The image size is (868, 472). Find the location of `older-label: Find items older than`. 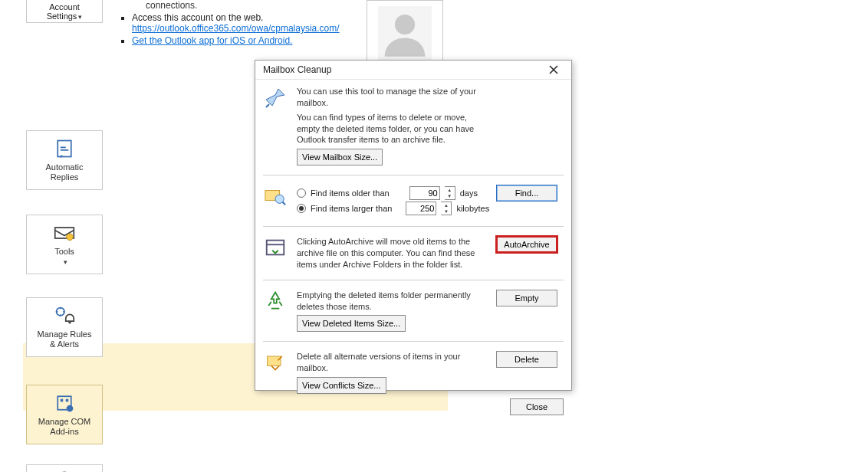

older-label: Find items older than is located at coordinates (350, 193).